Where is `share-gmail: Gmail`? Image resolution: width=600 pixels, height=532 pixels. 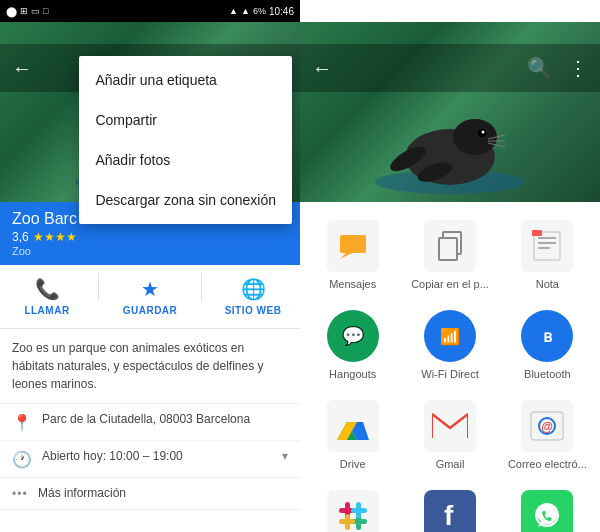
share-gmail: Gmail is located at coordinates (450, 435).